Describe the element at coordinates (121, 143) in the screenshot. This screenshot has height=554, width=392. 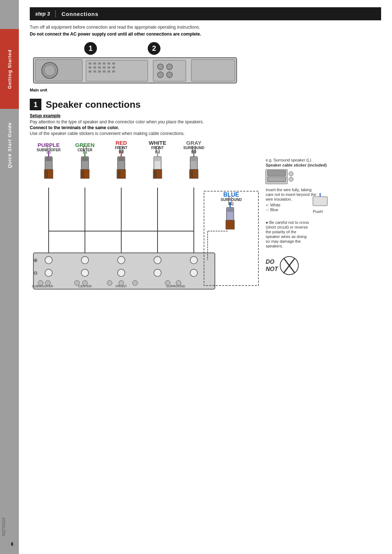
I see `svg-text: RED` at that location.